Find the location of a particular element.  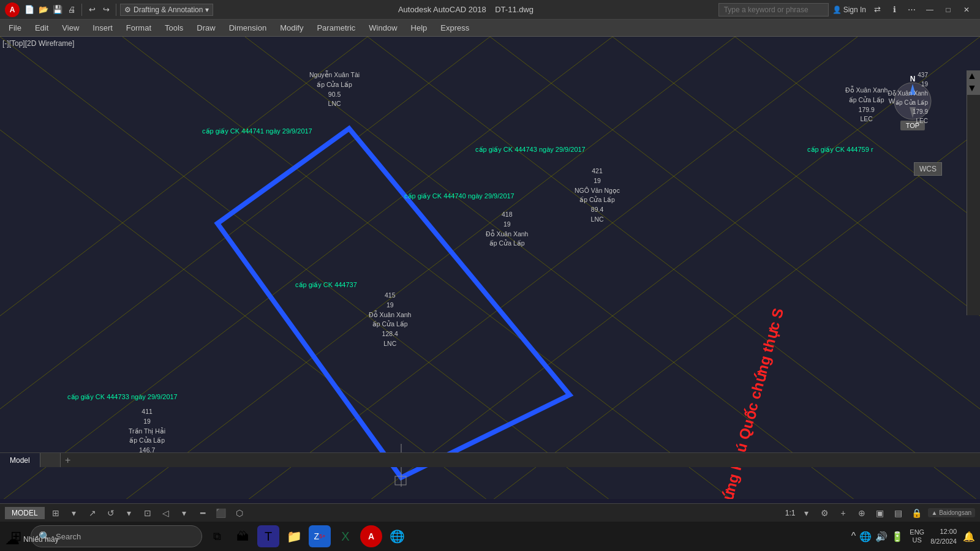

undo-button: ↩ is located at coordinates (92, 10).